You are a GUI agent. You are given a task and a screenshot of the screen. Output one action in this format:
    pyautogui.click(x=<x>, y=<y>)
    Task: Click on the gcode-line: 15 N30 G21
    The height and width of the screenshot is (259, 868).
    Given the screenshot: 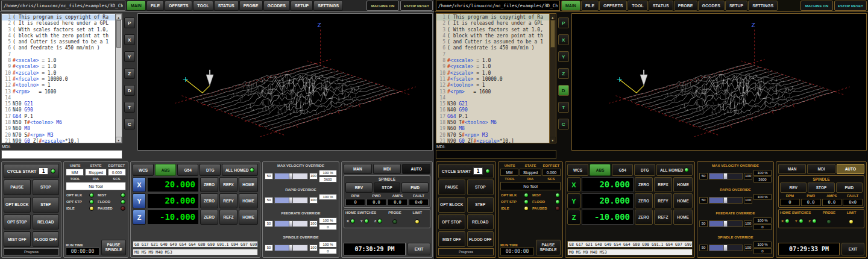 What is the action you would take?
    pyautogui.click(x=493, y=104)
    